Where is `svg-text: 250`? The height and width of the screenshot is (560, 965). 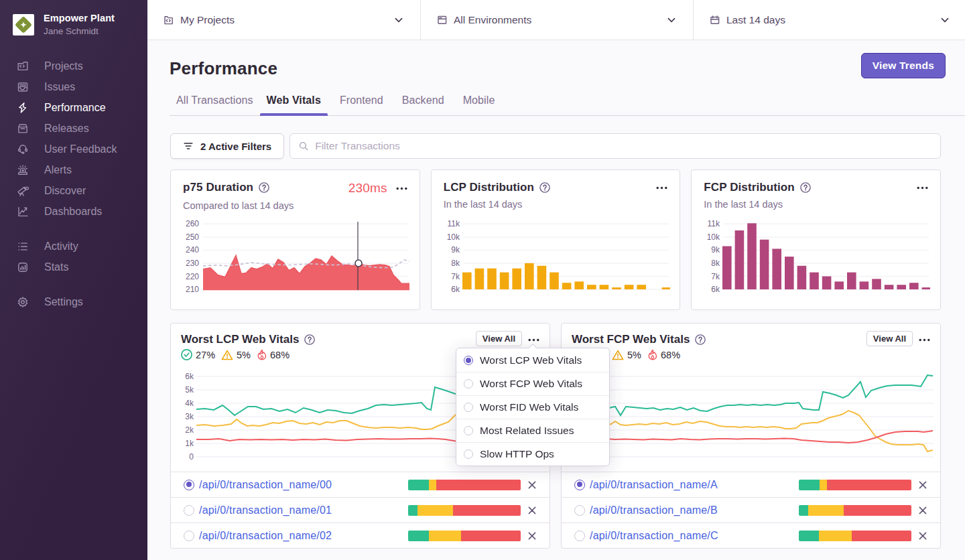
svg-text: 250 is located at coordinates (192, 237).